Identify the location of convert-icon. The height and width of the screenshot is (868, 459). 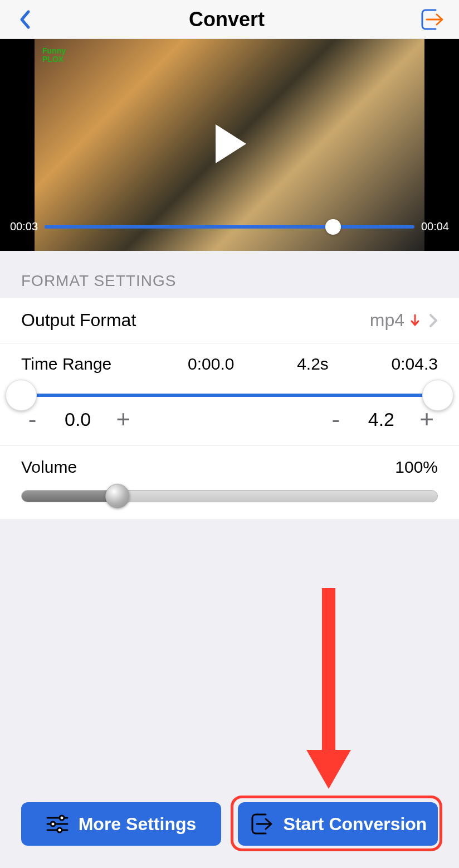
(261, 824).